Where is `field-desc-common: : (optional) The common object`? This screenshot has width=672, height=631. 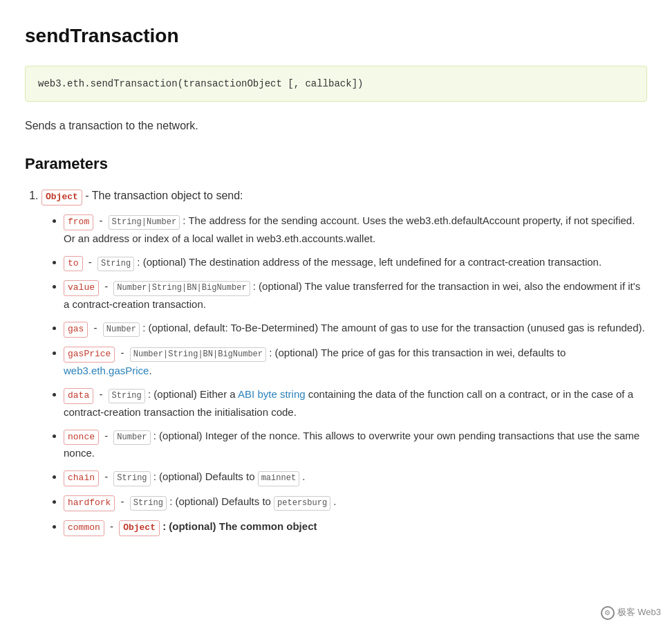 field-desc-common: : (optional) The common object is located at coordinates (239, 526).